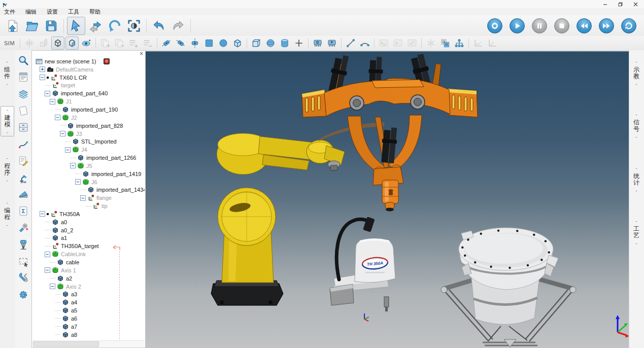 This screenshot has width=644, height=348. What do you see at coordinates (412, 43) in the screenshot?
I see `console-3-button` at bounding box center [412, 43].